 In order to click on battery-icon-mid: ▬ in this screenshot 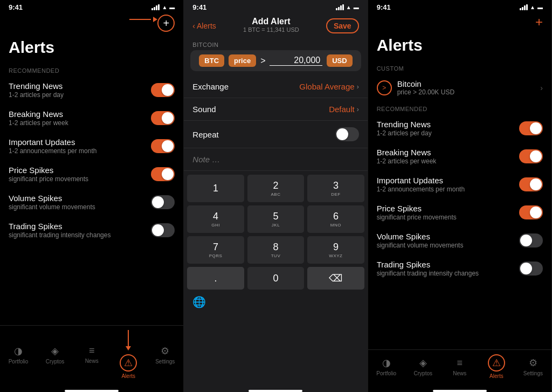, I will do `click(356, 8)`.